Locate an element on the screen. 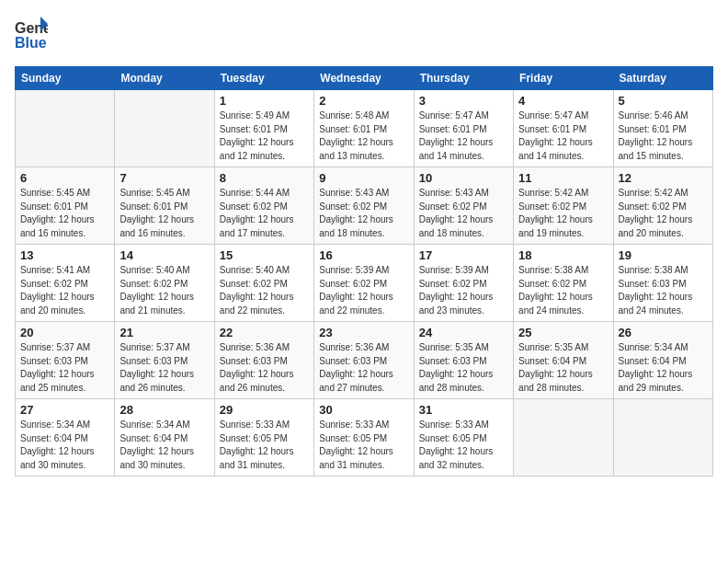  calendar-day-cell: 12Sunrise: 5:42 AM Sunset: 6:02 PM Dayli… is located at coordinates (663, 206).